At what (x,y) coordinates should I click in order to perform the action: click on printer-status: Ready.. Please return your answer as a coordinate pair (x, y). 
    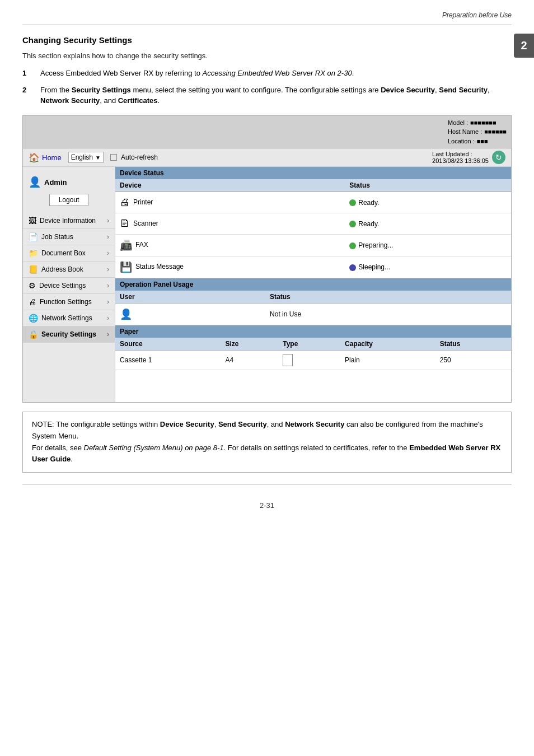
    Looking at the image, I should click on (428, 203).